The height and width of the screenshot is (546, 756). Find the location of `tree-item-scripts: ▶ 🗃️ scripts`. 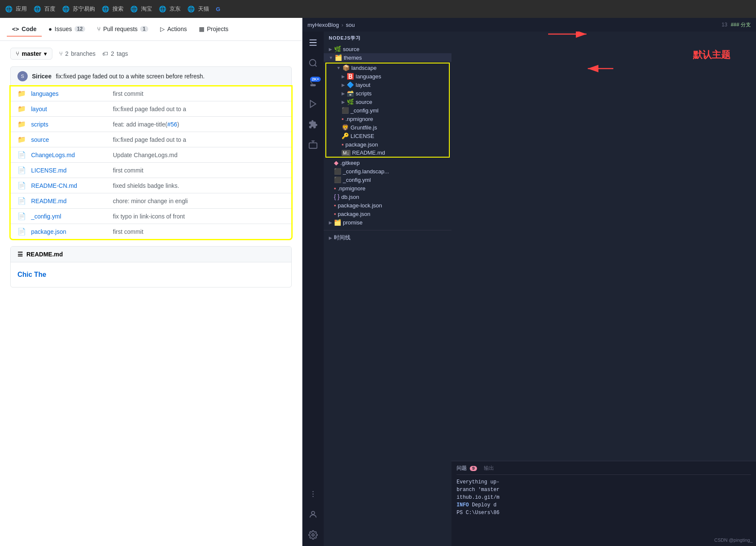

tree-item-scripts: ▶ 🗃️ scripts is located at coordinates (388, 93).